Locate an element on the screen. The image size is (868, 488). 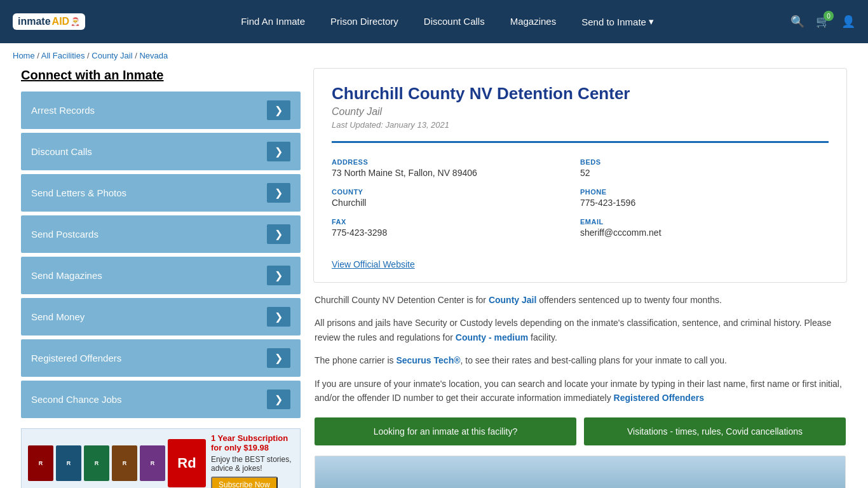
sidebar-item-label: Send Letters & Photos is located at coordinates (79, 193).